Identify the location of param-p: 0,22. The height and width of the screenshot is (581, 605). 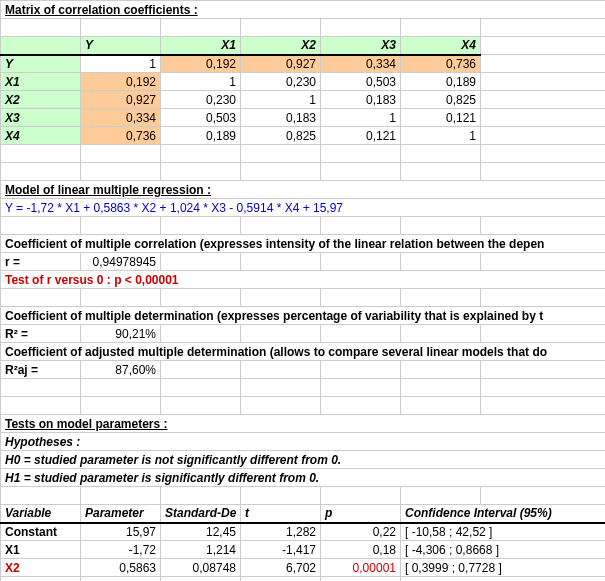
(361, 532).